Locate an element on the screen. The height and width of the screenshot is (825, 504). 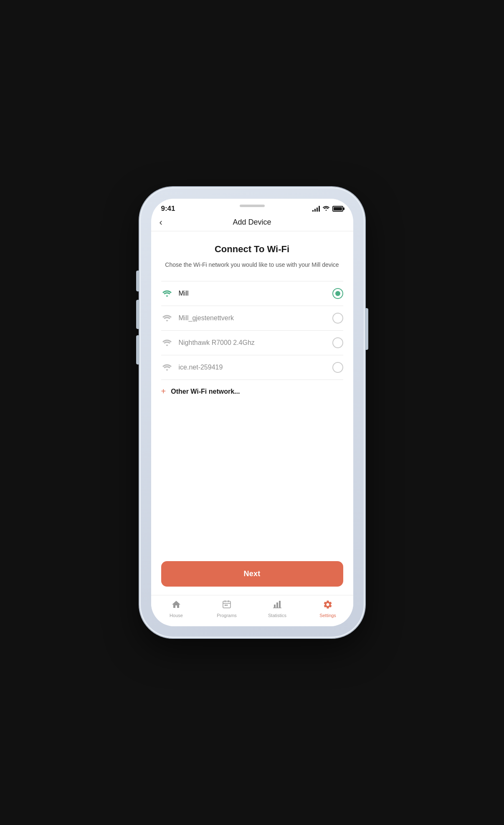
page-title: Add Device is located at coordinates (252, 222).